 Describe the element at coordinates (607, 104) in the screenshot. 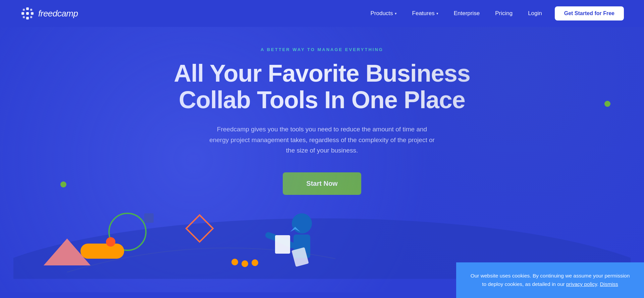

I see `decorative-dot-right` at that location.